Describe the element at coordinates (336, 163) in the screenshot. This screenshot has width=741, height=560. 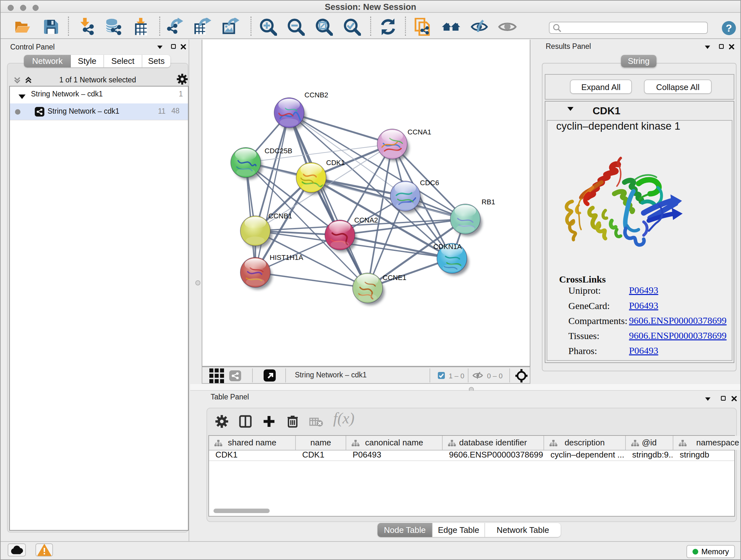
I see `svg-text: CDK1` at that location.